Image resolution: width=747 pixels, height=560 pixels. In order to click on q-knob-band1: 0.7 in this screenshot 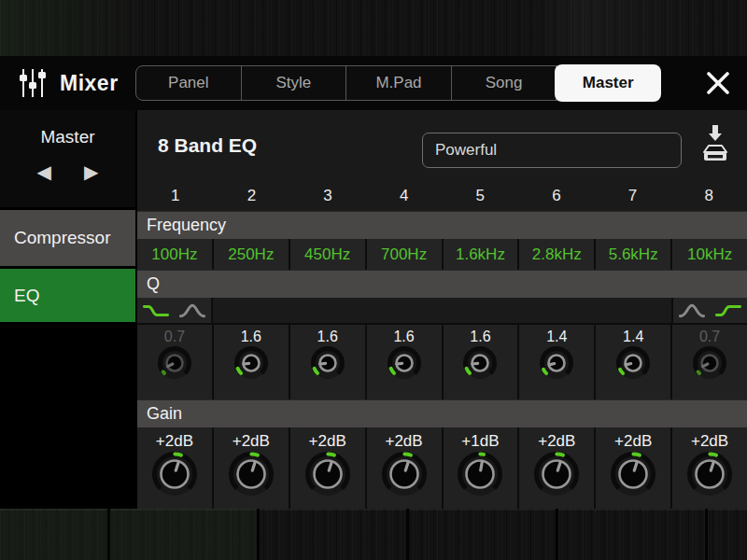, I will do `click(175, 362)`.